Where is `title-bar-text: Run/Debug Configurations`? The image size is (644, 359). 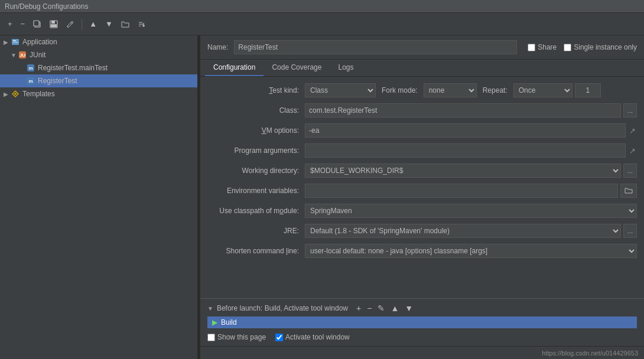 title-bar-text: Run/Debug Configurations is located at coordinates (46, 6).